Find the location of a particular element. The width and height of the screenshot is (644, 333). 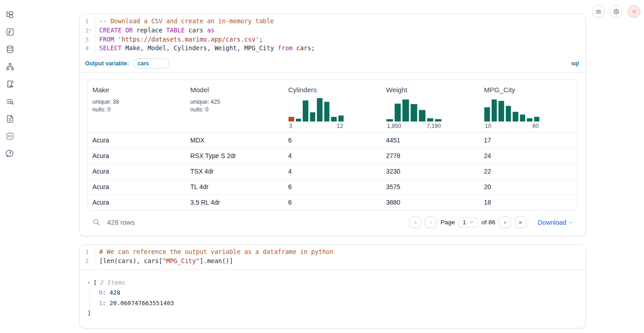

last-page-button: » is located at coordinates (521, 222).